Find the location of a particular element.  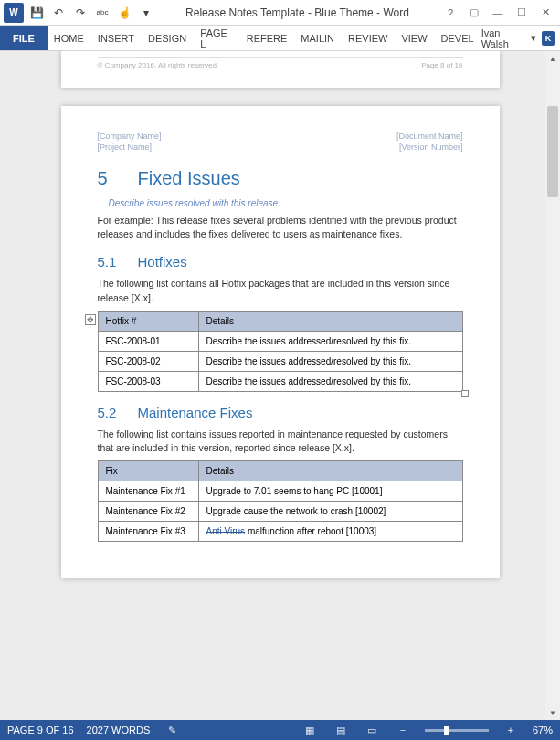

print-layout-icon: ▤ is located at coordinates (341, 730).